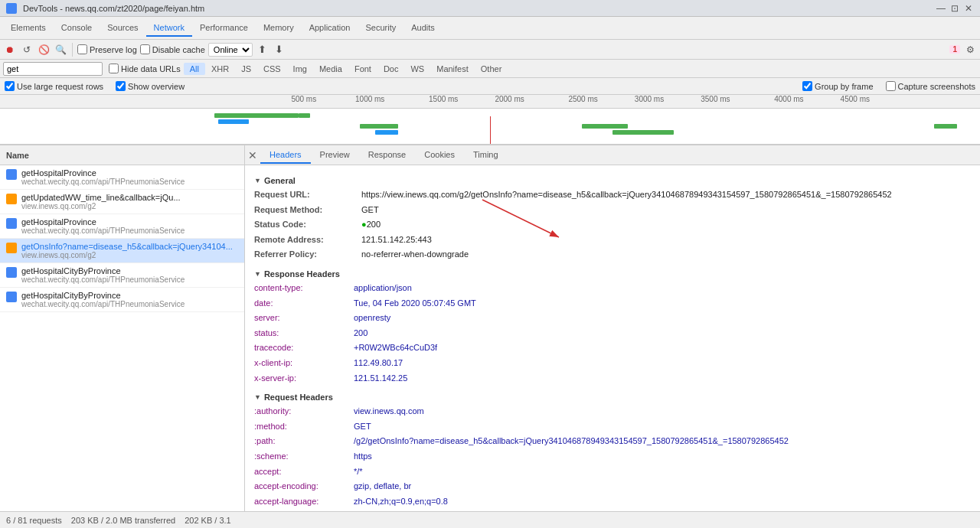 The image size is (980, 528). Describe the element at coordinates (113, 69) in the screenshot. I see `hide-data-urls-input` at that location.